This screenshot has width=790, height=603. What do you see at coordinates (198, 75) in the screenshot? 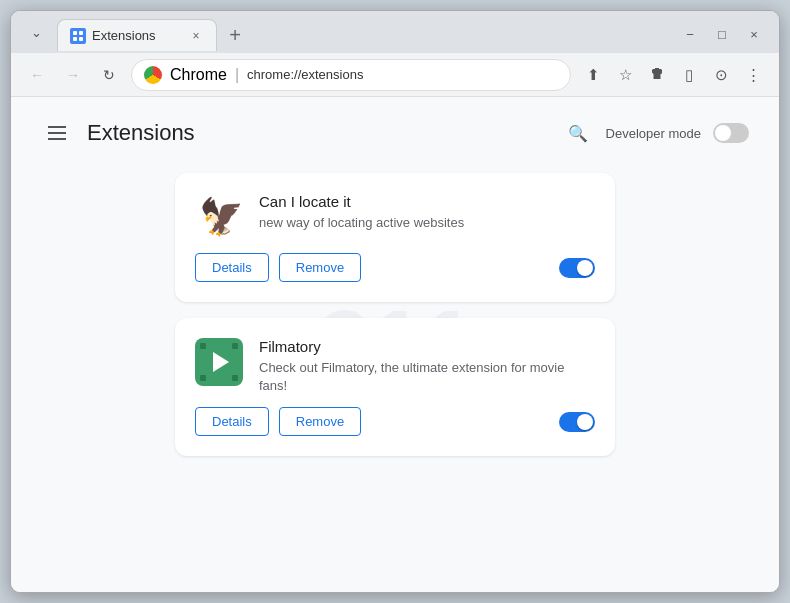
I see `address-brand: Chrome` at bounding box center [198, 75].